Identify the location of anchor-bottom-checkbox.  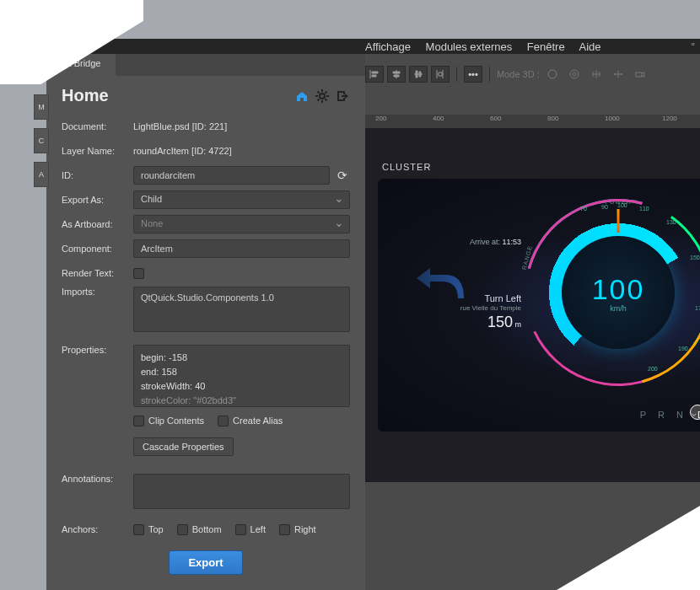
(182, 529).